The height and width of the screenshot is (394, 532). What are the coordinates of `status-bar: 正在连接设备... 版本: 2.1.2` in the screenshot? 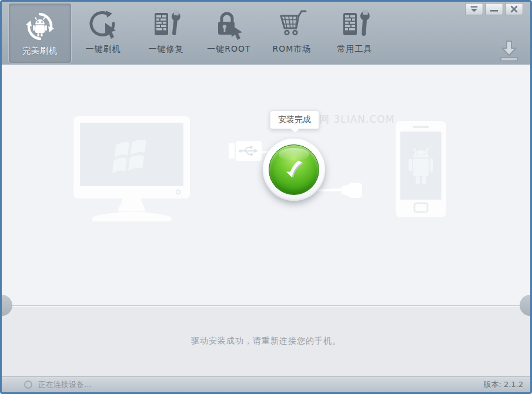 It's located at (266, 384).